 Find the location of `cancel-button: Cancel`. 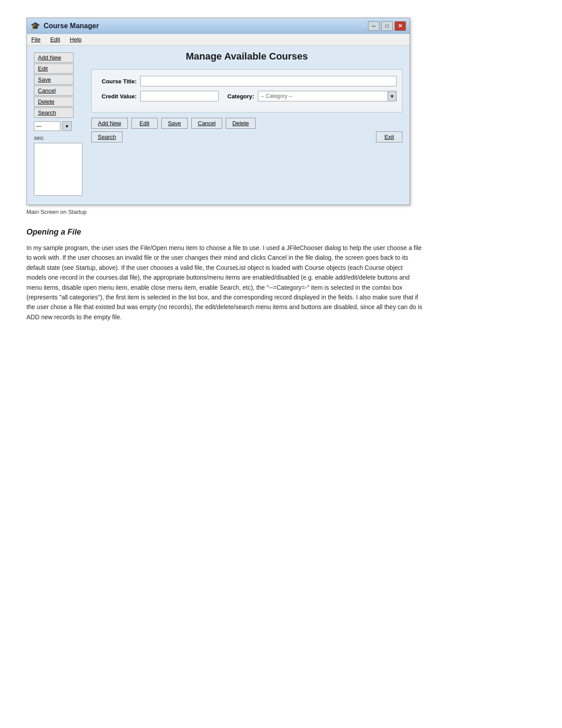

cancel-button: Cancel is located at coordinates (207, 123).